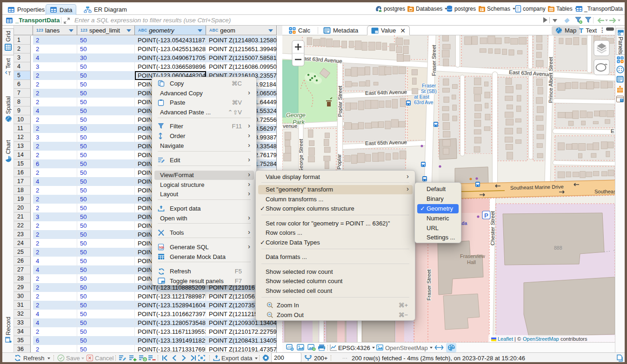 This screenshot has height=364, width=627. I want to click on svg-text: Southeas, so click(605, 192).